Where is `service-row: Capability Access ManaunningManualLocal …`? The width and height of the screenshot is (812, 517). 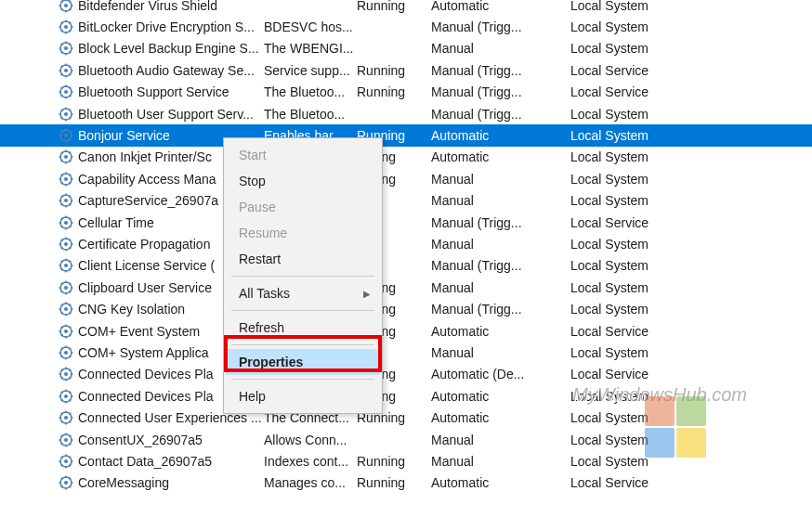
service-row: Capability Access ManaunningManualLocal … is located at coordinates (406, 178).